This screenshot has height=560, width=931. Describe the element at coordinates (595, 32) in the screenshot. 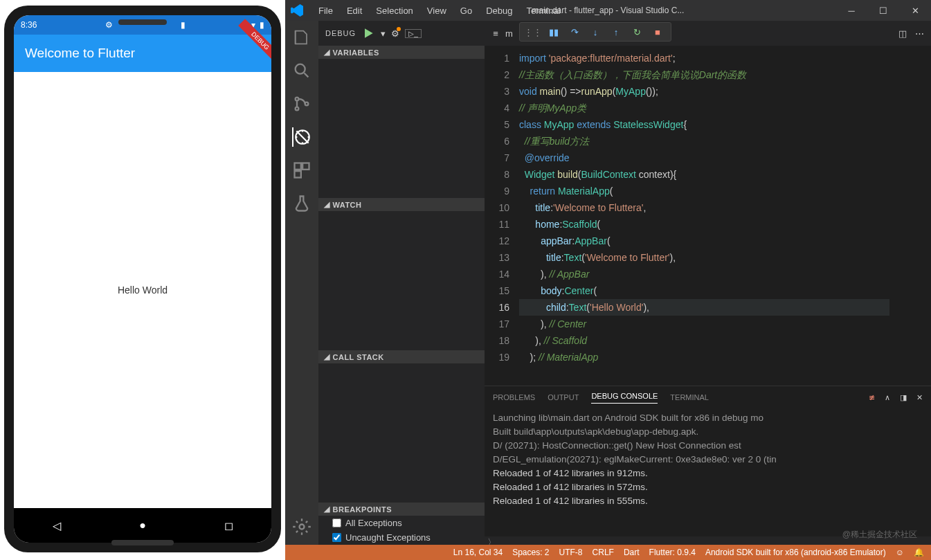

I see `debug-toolbar: ⋮⋮ ▮▮ ↷ ↓ ↑ ↻ ■` at that location.